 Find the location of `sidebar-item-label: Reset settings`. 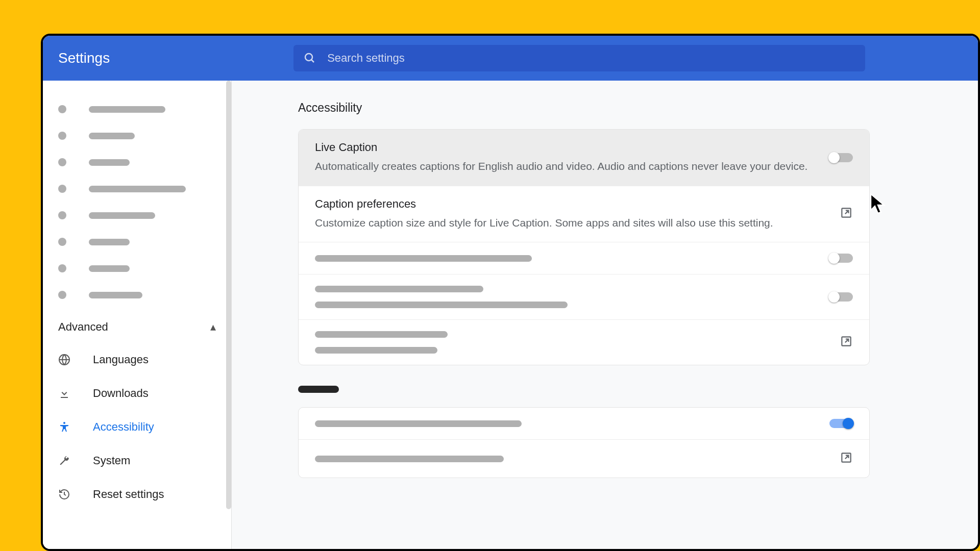

sidebar-item-label: Reset settings is located at coordinates (129, 494).